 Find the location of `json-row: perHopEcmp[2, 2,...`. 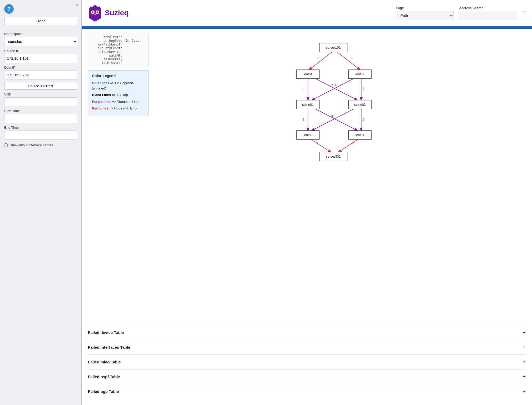

json-row: perHopEcmp[2, 2,... is located at coordinates (118, 41).